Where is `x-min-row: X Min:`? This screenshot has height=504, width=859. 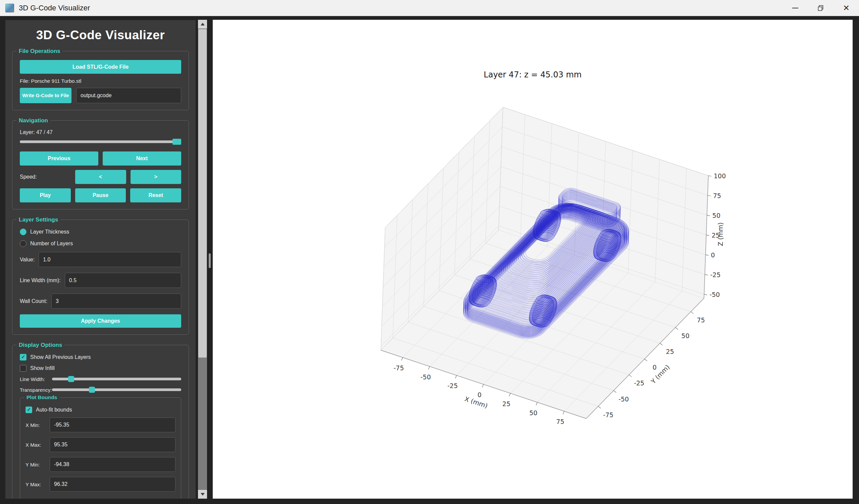
x-min-row: X Min: is located at coordinates (101, 425).